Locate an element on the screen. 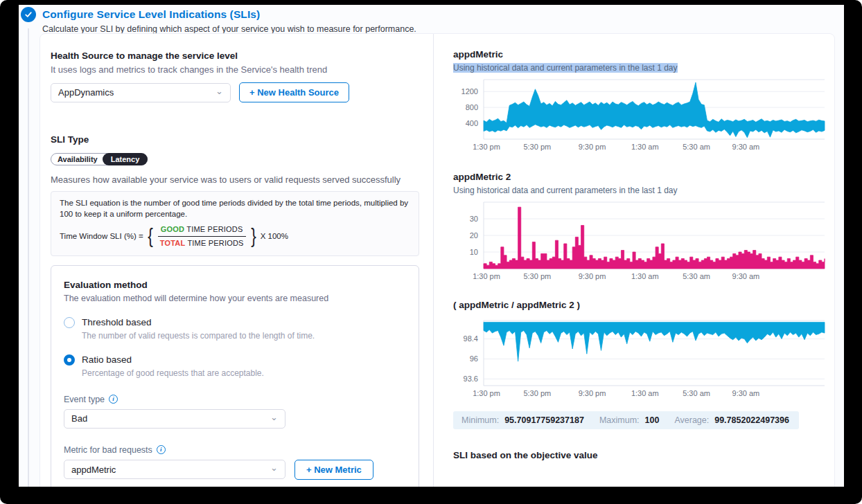  new-health-source-button: + New Health Source is located at coordinates (294, 93).